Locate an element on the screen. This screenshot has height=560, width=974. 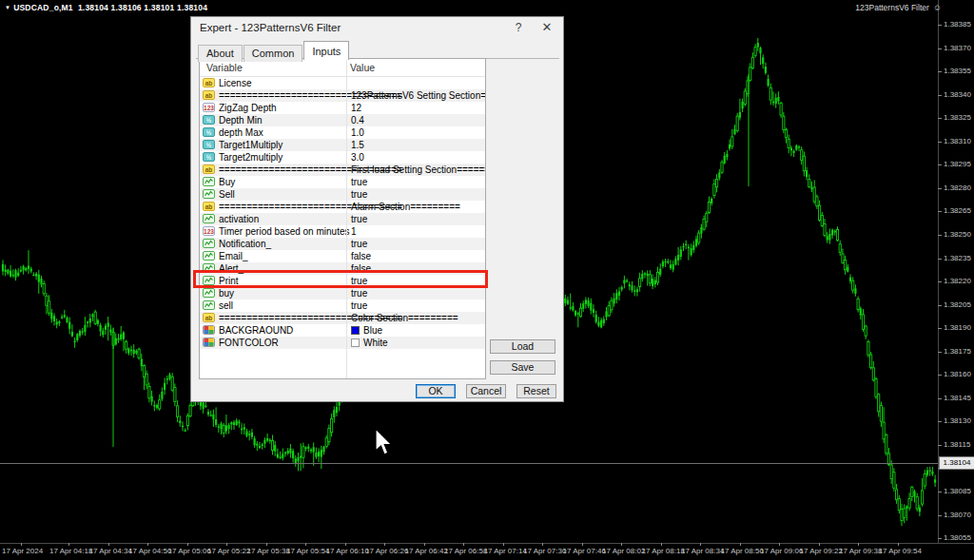
dialog-titlebar: Expert - 123PatternsV6 Filter ? ✕ is located at coordinates (377, 28).